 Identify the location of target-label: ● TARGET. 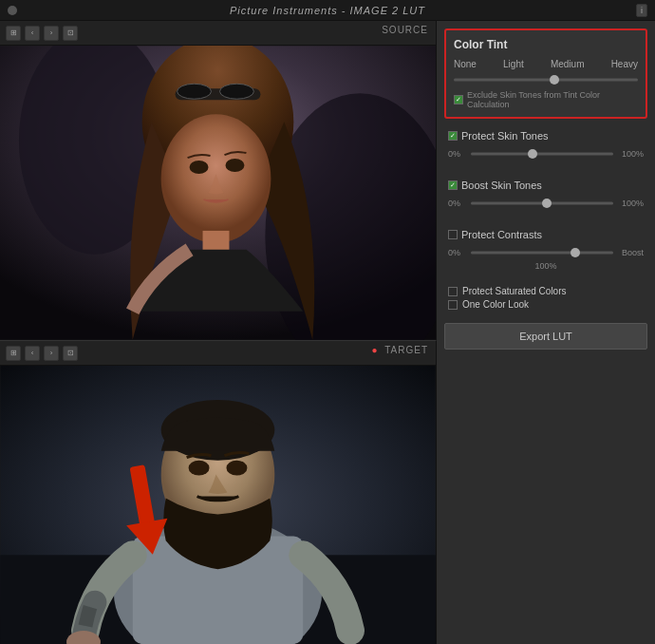
(401, 350).